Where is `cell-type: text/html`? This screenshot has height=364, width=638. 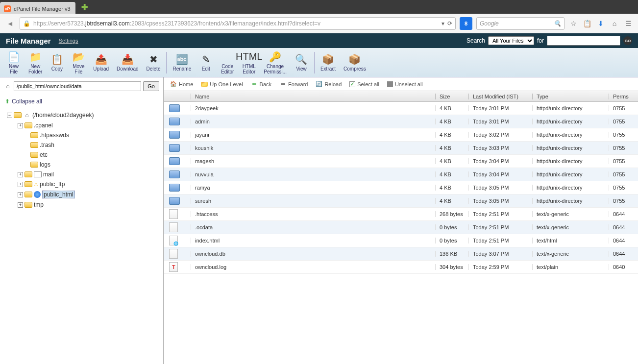 cell-type: text/html is located at coordinates (570, 241).